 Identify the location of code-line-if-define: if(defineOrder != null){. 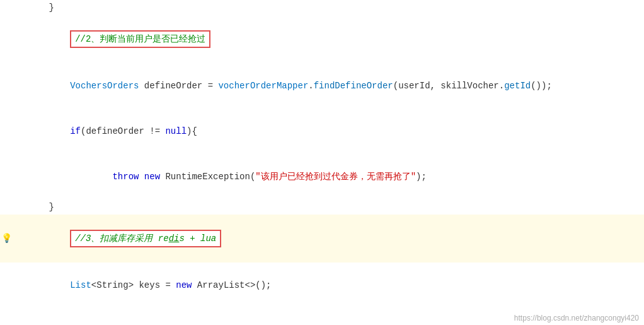
(322, 131).